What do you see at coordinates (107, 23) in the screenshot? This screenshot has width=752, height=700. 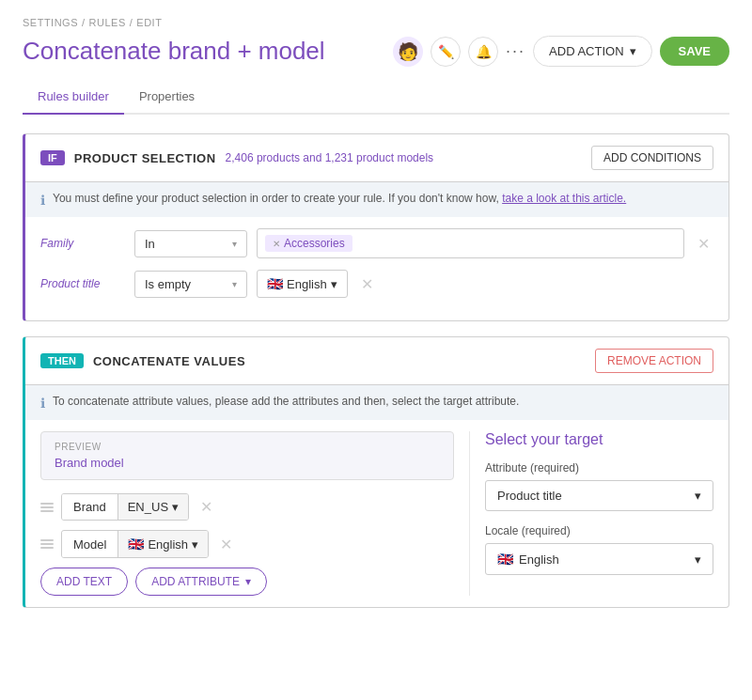 I see `breadcrumb-rules: RULES` at bounding box center [107, 23].